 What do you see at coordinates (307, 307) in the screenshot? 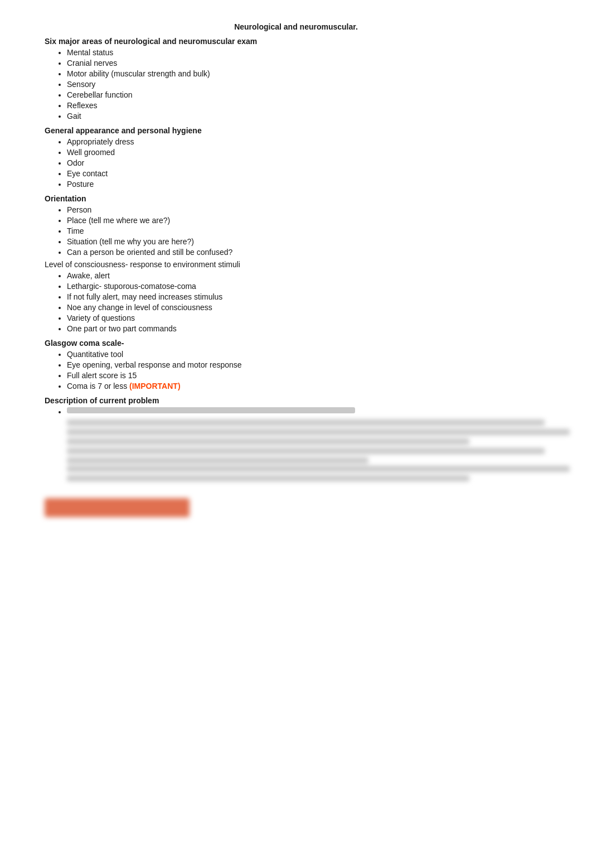
I see `list-item: Noe any change in level of consciousness` at bounding box center [307, 307].